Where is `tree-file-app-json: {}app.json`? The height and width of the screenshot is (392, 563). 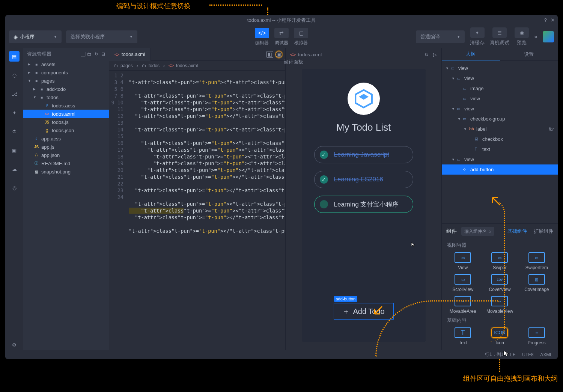
tree-file-app-json: {}app.json is located at coordinates (66, 155).